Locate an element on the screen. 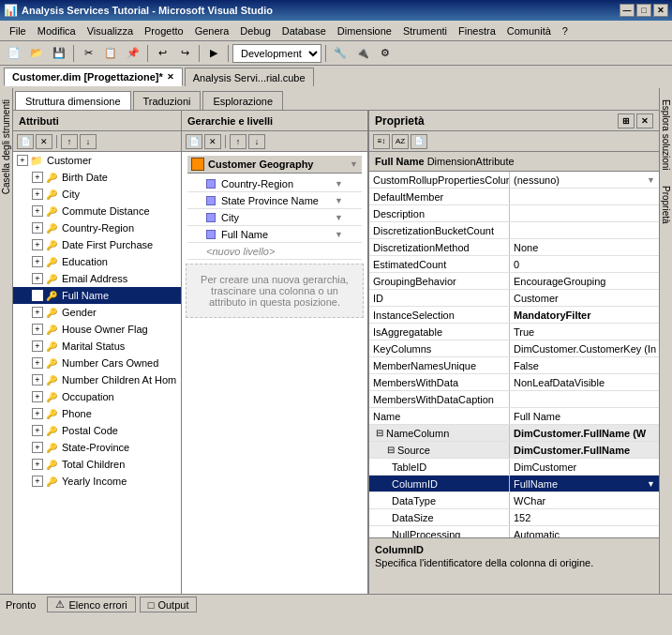 The image size is (672, 635). redo-button: ↪ is located at coordinates (185, 53).